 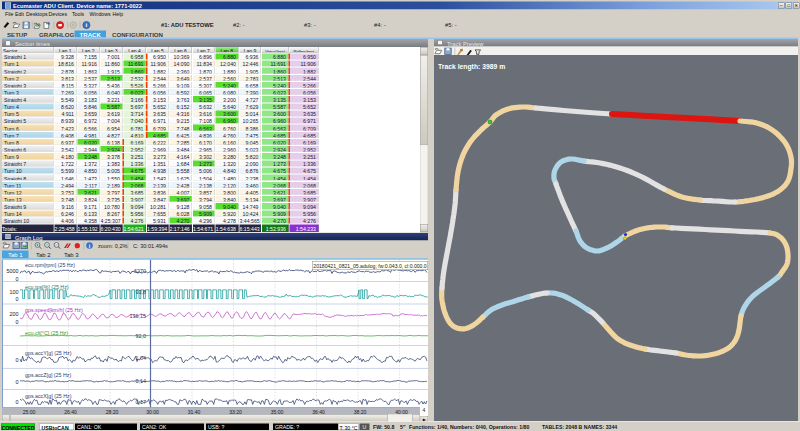 What do you see at coordinates (87, 24) in the screenshot?
I see `svg-text: i` at bounding box center [87, 24].